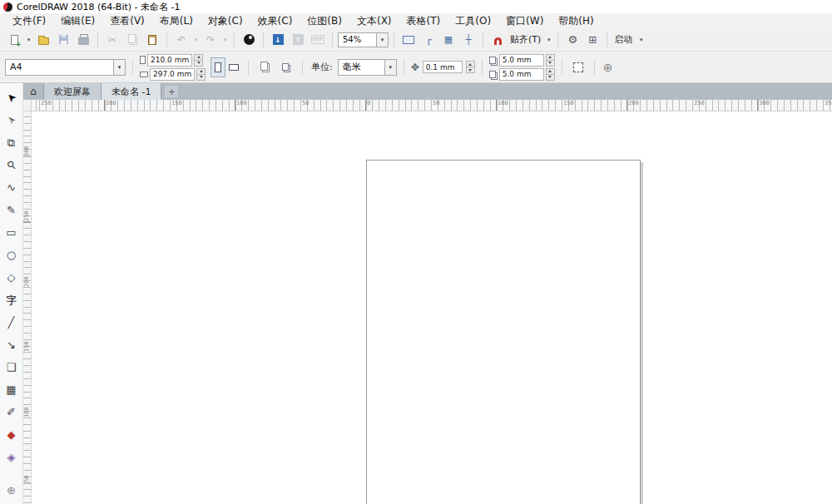  Describe the element at coordinates (176, 22) in the screenshot. I see `menu-item: 布局(L)` at that location.